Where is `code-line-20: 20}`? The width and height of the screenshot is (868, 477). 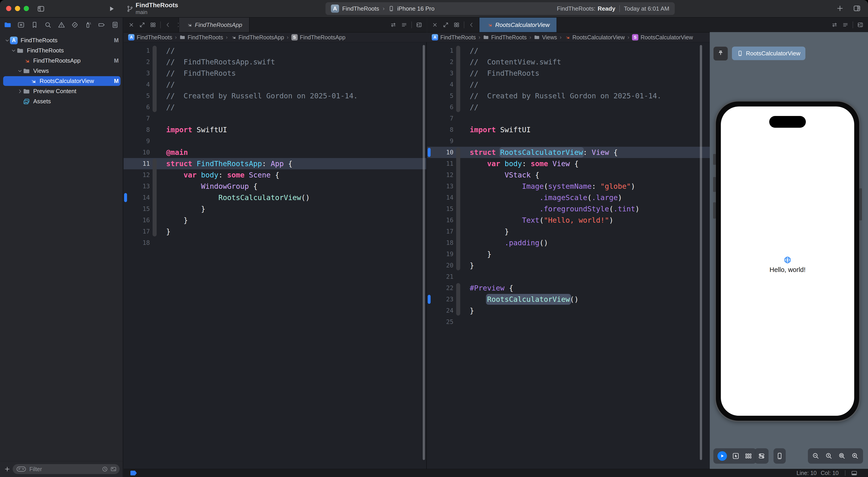
code-line-20: 20} is located at coordinates (568, 266).